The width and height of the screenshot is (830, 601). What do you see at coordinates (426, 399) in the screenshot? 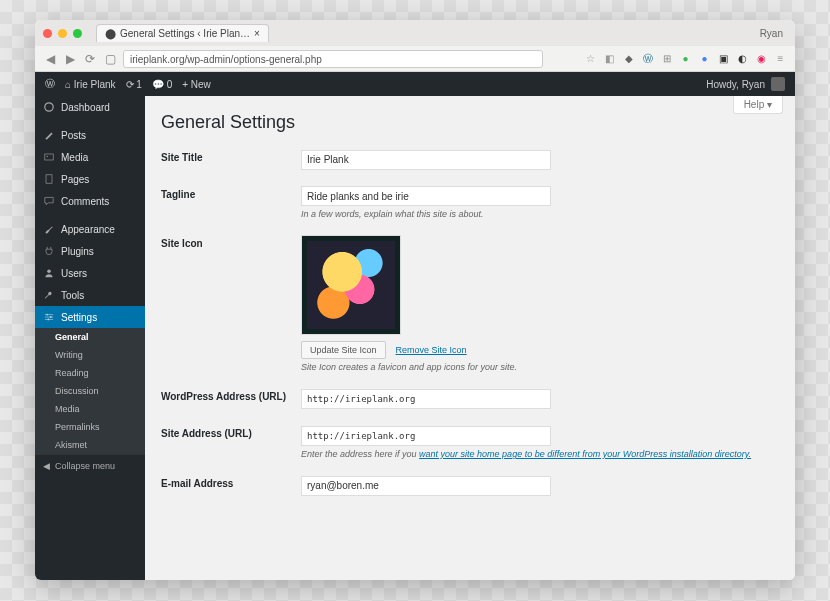
I see `input-wp-url` at bounding box center [426, 399].